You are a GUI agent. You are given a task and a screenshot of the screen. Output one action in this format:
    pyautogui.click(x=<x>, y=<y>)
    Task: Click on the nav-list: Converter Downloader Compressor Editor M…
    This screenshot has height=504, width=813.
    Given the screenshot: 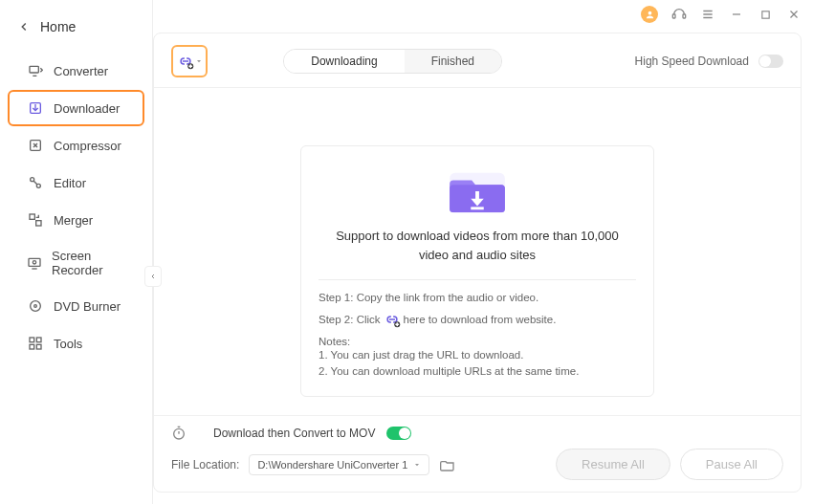 What is the action you would take?
    pyautogui.click(x=77, y=205)
    